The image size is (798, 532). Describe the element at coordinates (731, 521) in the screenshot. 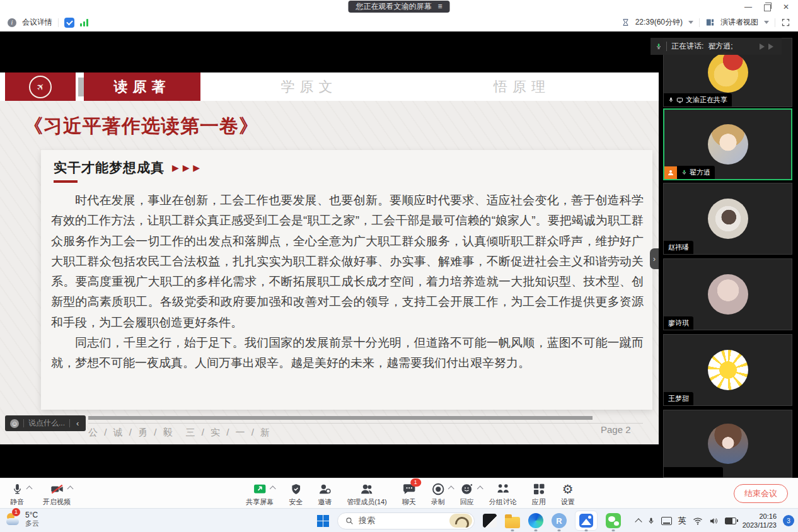

I see `battery-icon` at that location.